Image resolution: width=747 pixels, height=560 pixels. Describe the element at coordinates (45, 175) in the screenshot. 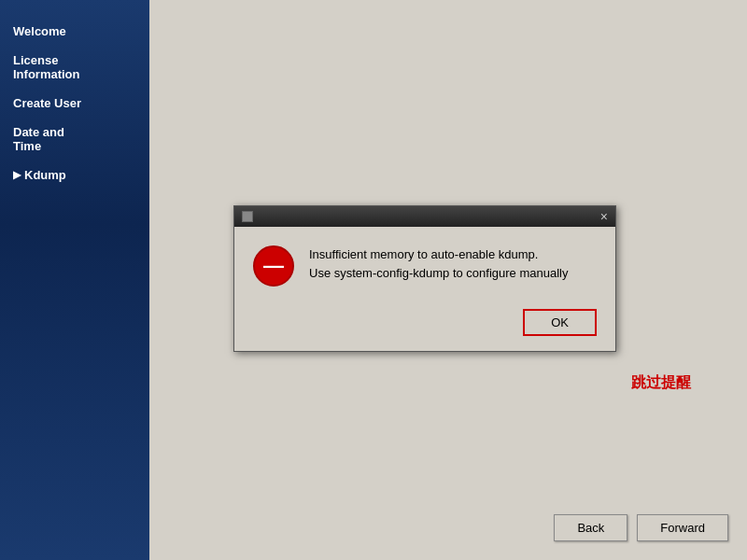

I see `sidebar-item-label: Kdump` at that location.